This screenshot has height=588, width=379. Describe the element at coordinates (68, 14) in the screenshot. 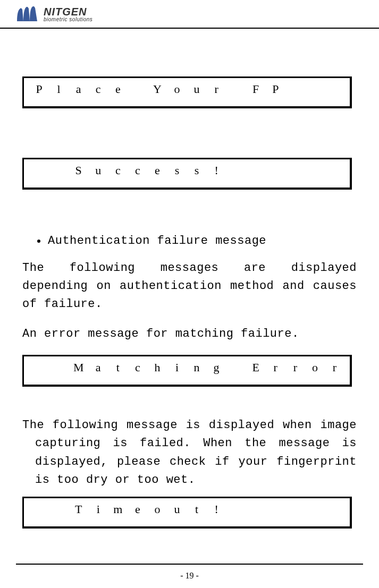

I see `logo-text: NITGEN biometric solutions` at that location.